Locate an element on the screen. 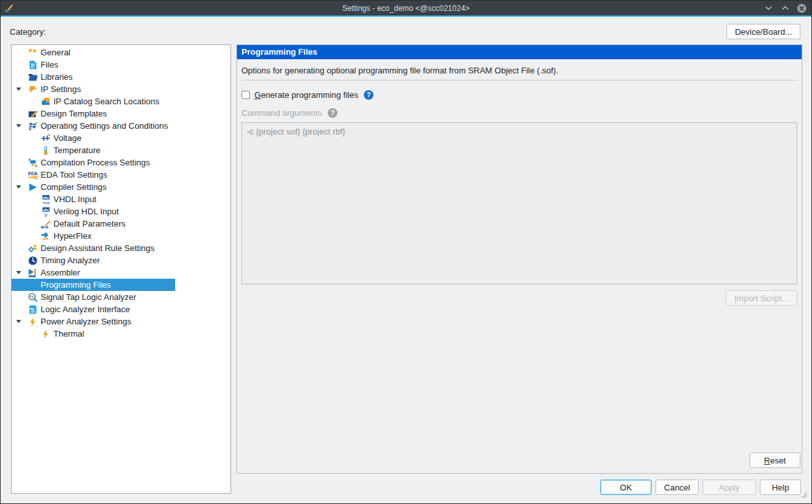 This screenshot has width=812, height=504. tree-item-files: Files is located at coordinates (121, 64).